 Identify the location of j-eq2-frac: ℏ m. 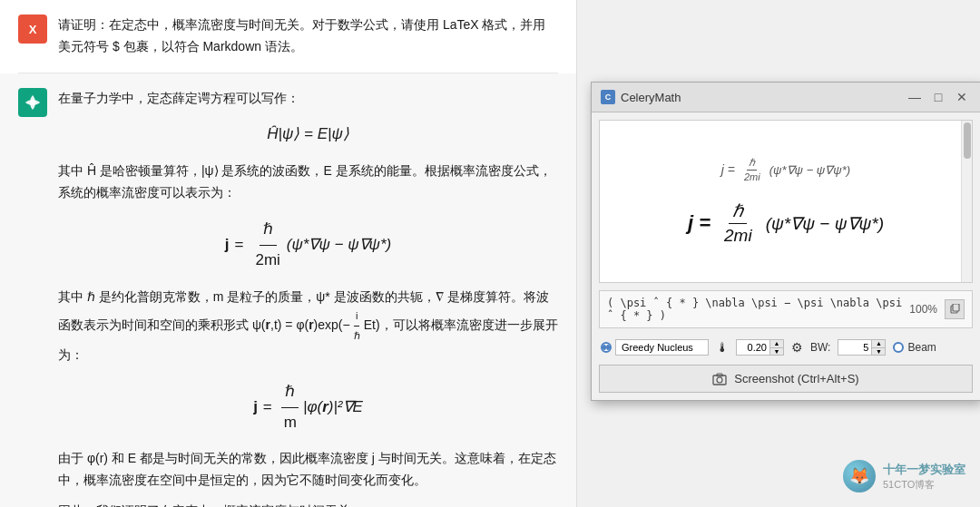
(290, 408).